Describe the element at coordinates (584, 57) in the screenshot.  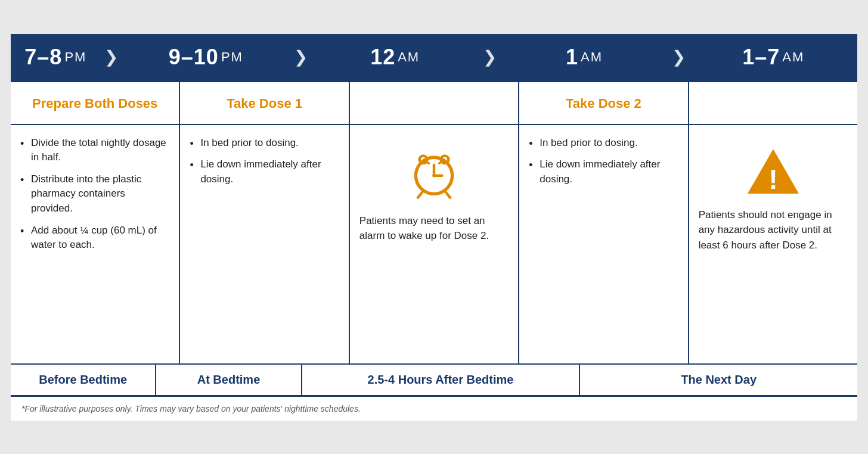
I see `header-cell-4: 1 AM` at that location.